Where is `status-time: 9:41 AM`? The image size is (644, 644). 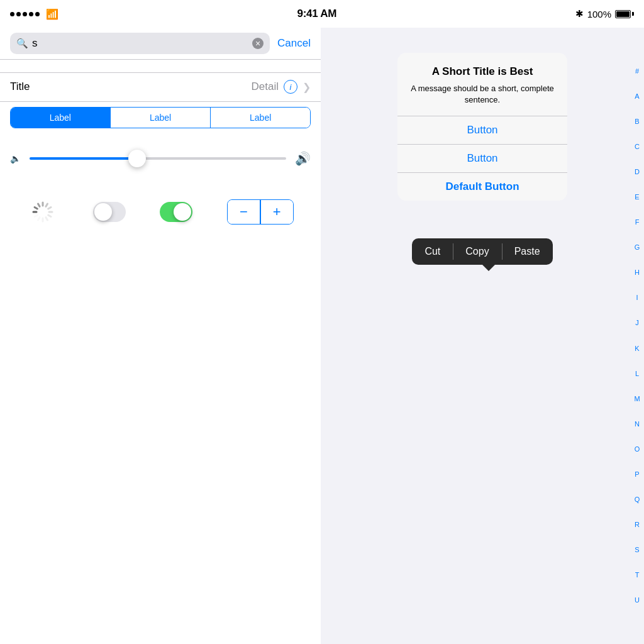
status-time: 9:41 AM is located at coordinates (317, 14).